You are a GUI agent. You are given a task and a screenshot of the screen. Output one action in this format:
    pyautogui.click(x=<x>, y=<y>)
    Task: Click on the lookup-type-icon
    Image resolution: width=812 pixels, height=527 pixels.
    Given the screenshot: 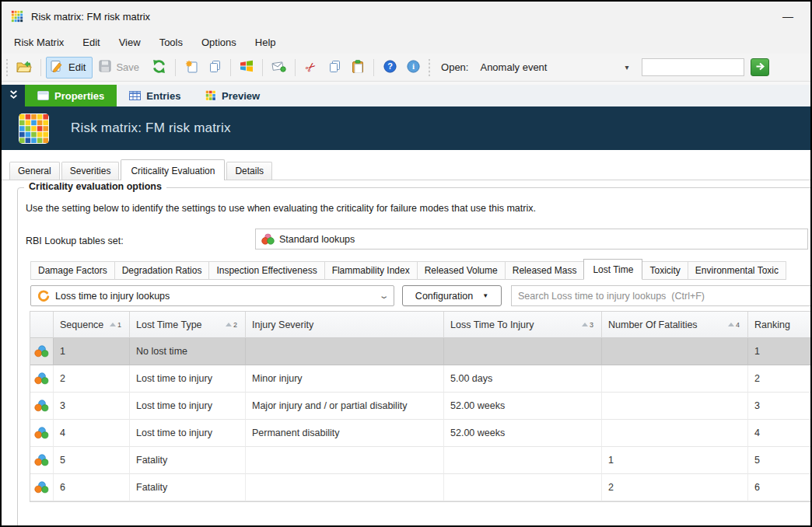 What is the action you would take?
    pyautogui.click(x=44, y=296)
    